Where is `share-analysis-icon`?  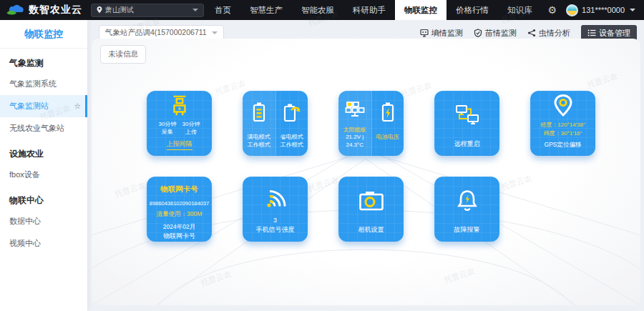
share-analysis-icon is located at coordinates (532, 33).